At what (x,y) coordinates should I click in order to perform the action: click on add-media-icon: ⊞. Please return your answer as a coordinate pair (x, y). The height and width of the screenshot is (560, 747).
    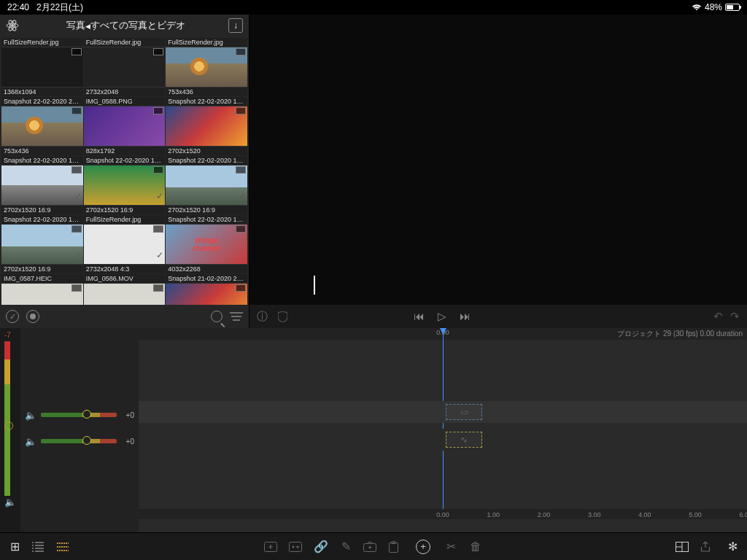
    Looking at the image, I should click on (15, 547).